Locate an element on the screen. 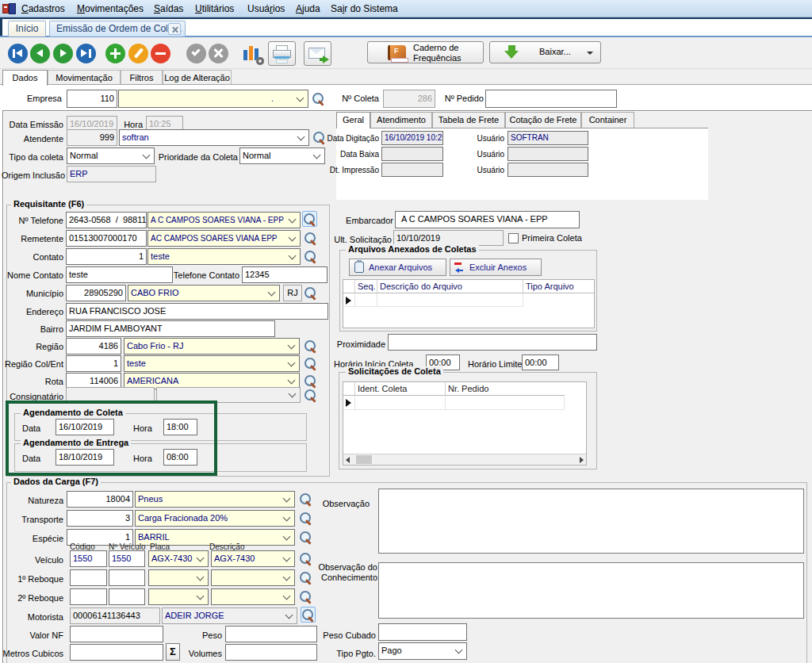  remetente-input: 01513007000170 is located at coordinates (106, 238).